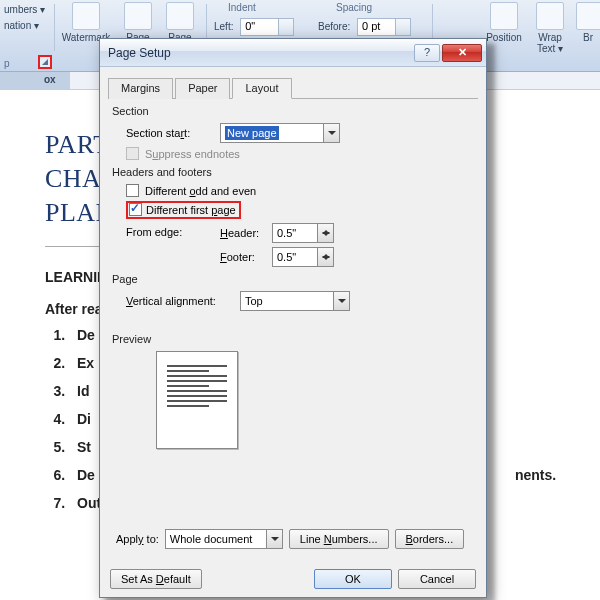 This screenshot has height=600, width=600. What do you see at coordinates (75, 246) in the screenshot?
I see `title-rule` at bounding box center [75, 246].